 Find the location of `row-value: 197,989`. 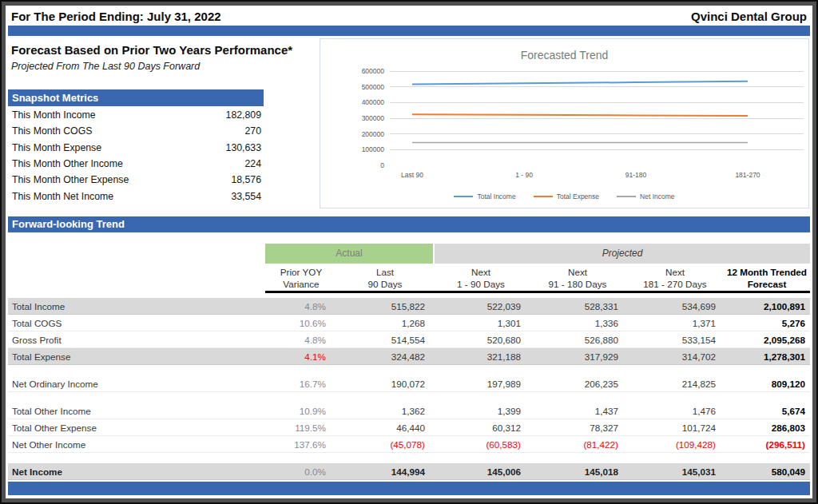

row-value: 197,989 is located at coordinates (481, 383).